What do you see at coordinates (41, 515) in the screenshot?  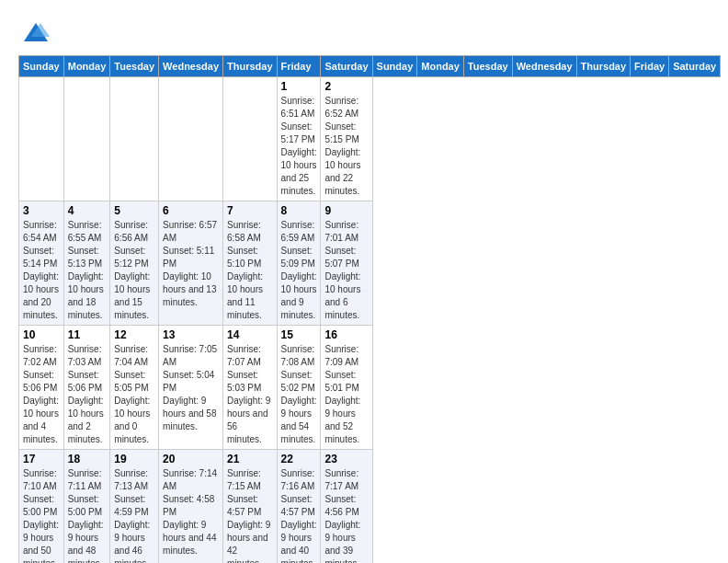 I see `day-info: Sunrise: 7:10 AMSunset: 5:00 PMDaylight:…` at bounding box center [41, 515].